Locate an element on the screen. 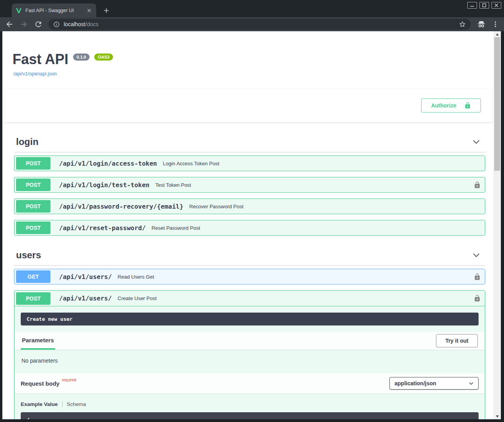 This screenshot has height=422, width=504. scrollbar-thumb is located at coordinates (497, 104).